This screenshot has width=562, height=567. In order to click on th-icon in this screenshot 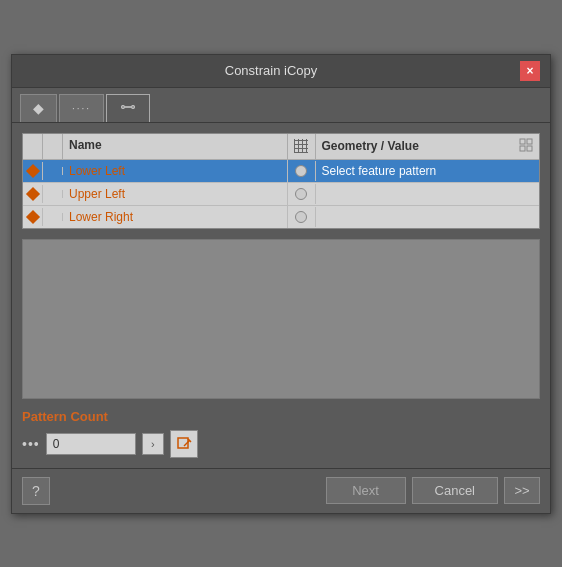, I will do `click(33, 146)`.